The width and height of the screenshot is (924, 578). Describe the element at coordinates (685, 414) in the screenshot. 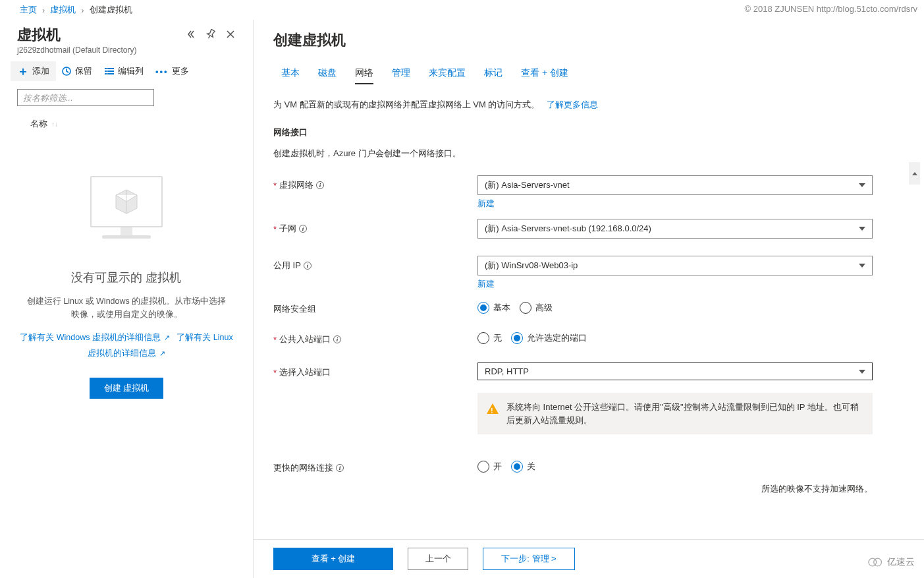

I see `warning-text: 系统将向 Internet 公开这些端口。请使用"高级"控制将入站流量限制到已知…` at that location.